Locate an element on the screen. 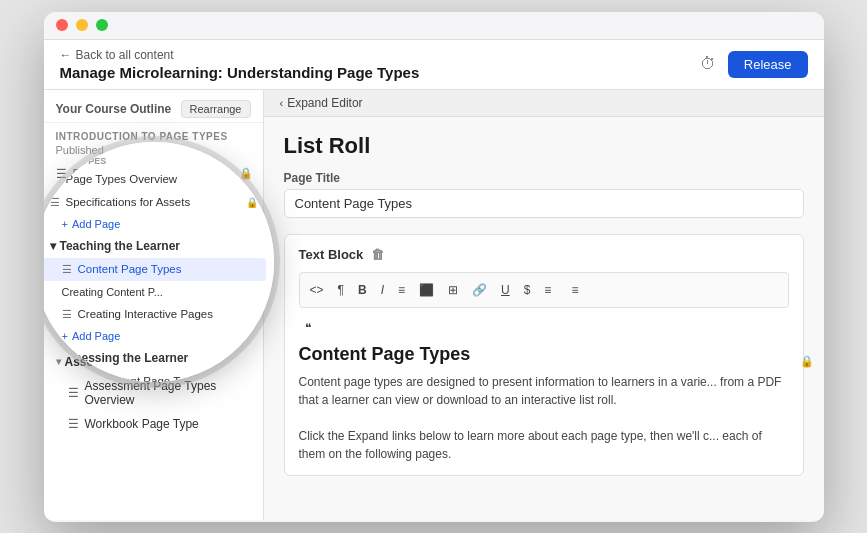  header-left: ← Back to all content Manage Microlearni… is located at coordinates (240, 64).